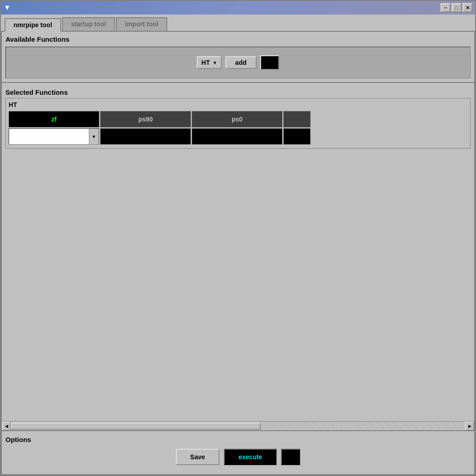 The width and height of the screenshot is (476, 476). Describe the element at coordinates (54, 119) in the screenshot. I see `func-cell-zf: zf` at that location.